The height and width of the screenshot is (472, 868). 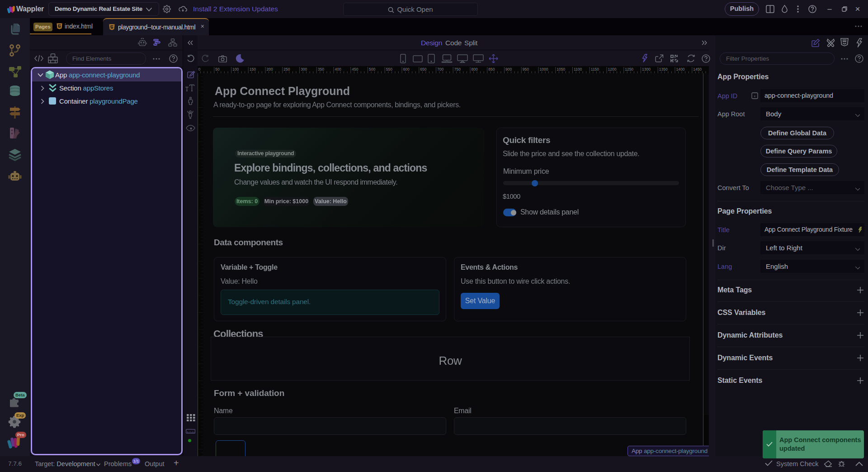 What do you see at coordinates (595, 69) in the screenshot?
I see `svg-text: 1150` at bounding box center [595, 69].